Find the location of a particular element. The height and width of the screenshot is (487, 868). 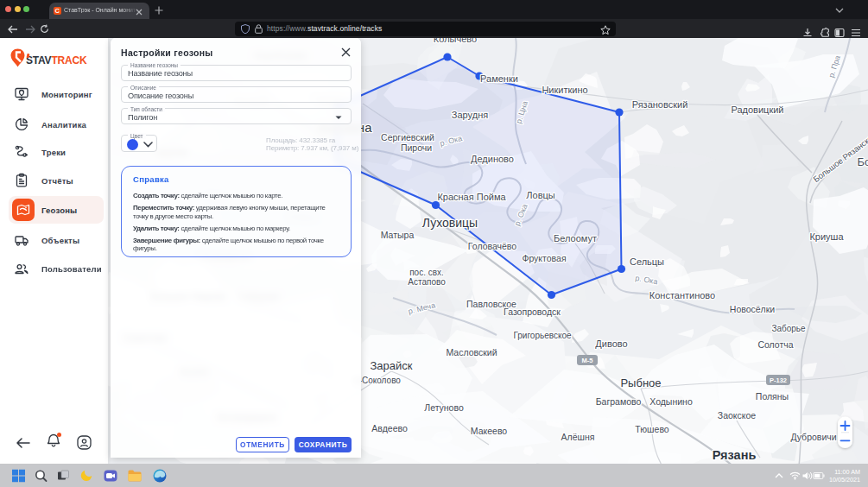

svg-text: М-5 is located at coordinates (587, 361).